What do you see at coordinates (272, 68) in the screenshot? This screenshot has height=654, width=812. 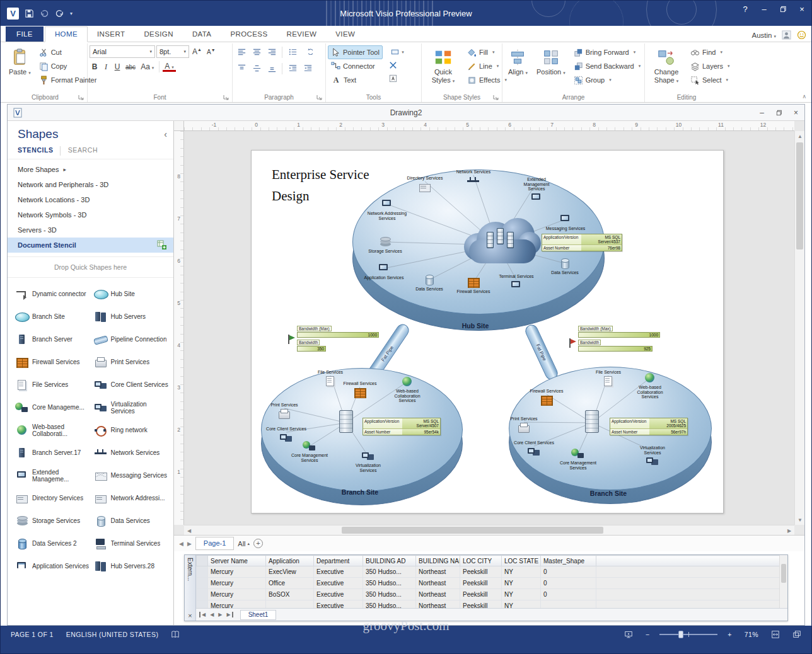 I see `align-bottom-button` at bounding box center [272, 68].